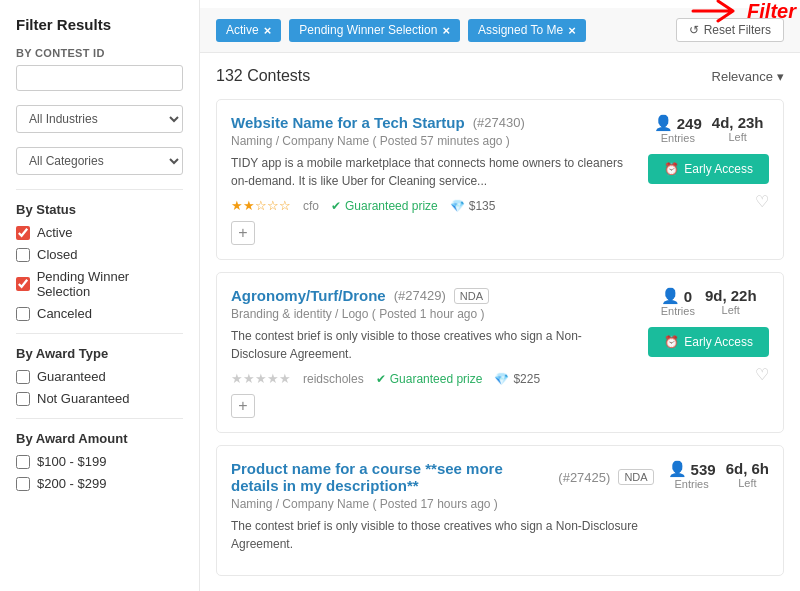  What do you see at coordinates (482, 206) in the screenshot?
I see `prize-amount-1: $135` at bounding box center [482, 206].